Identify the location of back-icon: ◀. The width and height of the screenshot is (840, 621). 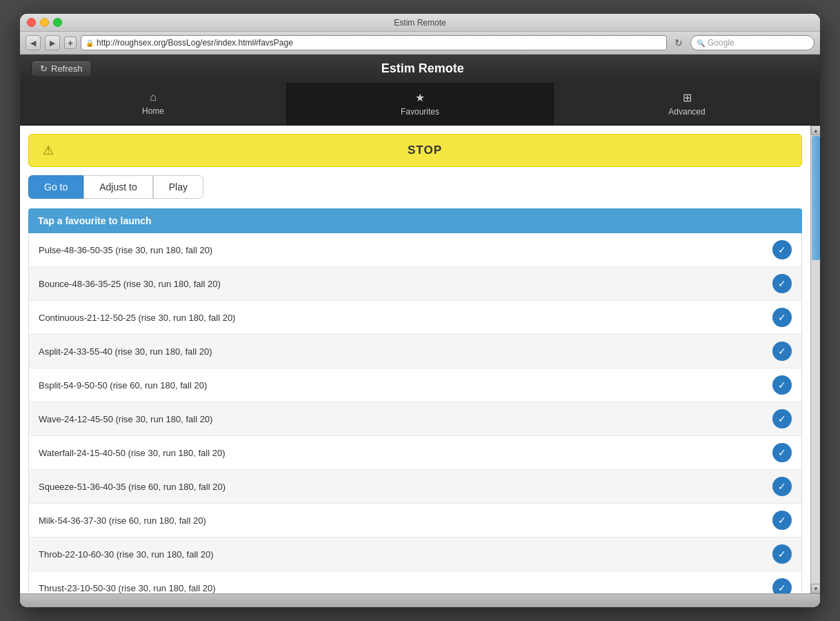
(33, 43).